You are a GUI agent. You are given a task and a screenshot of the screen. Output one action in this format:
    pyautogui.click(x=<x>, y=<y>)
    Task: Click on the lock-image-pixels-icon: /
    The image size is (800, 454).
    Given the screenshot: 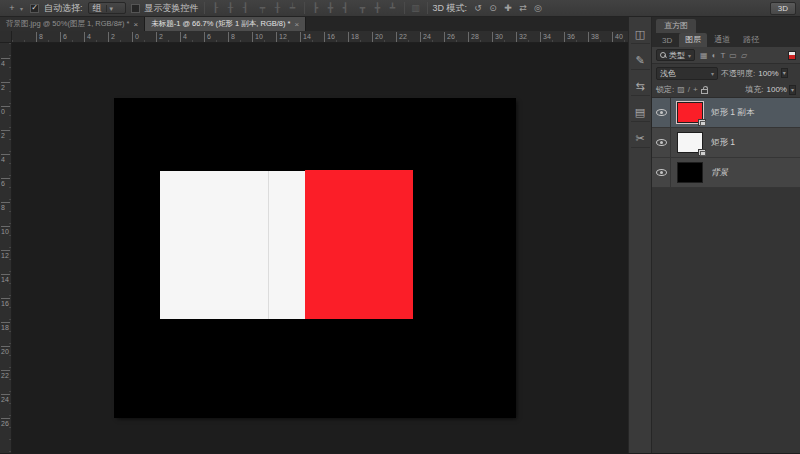 What is the action you would take?
    pyautogui.click(x=689, y=90)
    